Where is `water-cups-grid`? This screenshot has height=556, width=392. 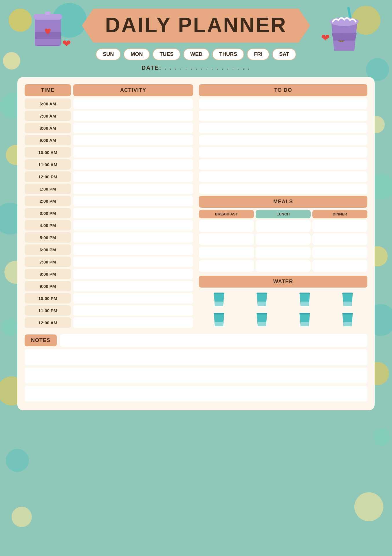
water-cups-grid is located at coordinates (283, 309).